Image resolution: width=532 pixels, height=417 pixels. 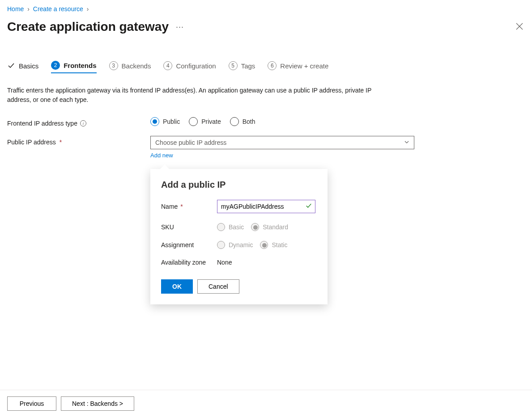 What do you see at coordinates (211, 122) in the screenshot?
I see `radio-label: Private` at bounding box center [211, 122].